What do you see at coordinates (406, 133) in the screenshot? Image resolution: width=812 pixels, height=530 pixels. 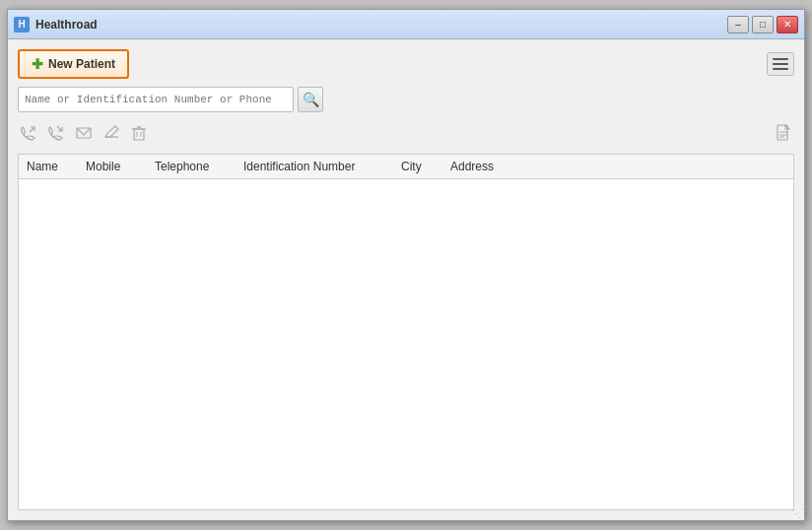 I see `toolbar-row` at bounding box center [406, 133].